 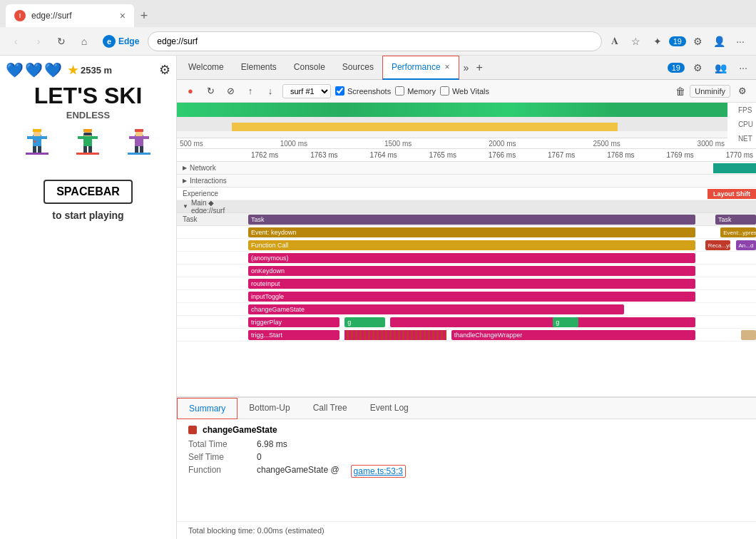 What do you see at coordinates (294, 335) in the screenshot?
I see `triggstart-bar: trigg...Start` at bounding box center [294, 335].